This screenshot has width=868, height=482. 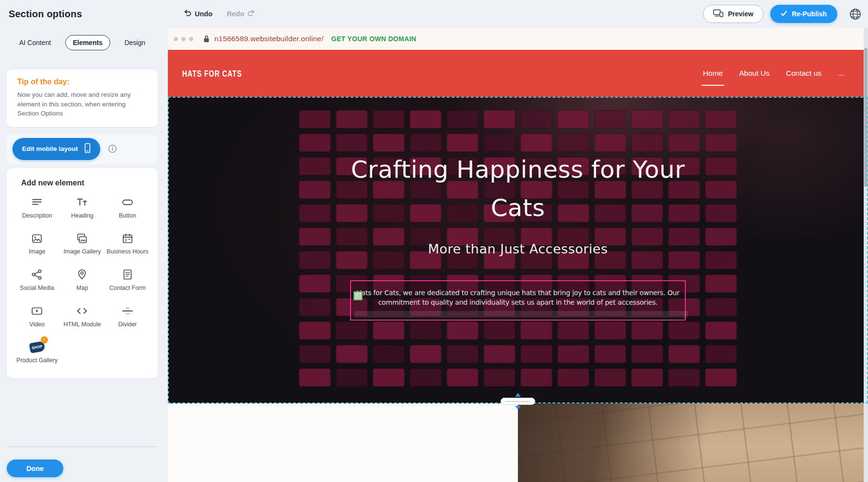 What do you see at coordinates (518, 395) in the screenshot?
I see `resize-arrow-up-icon` at bounding box center [518, 395].